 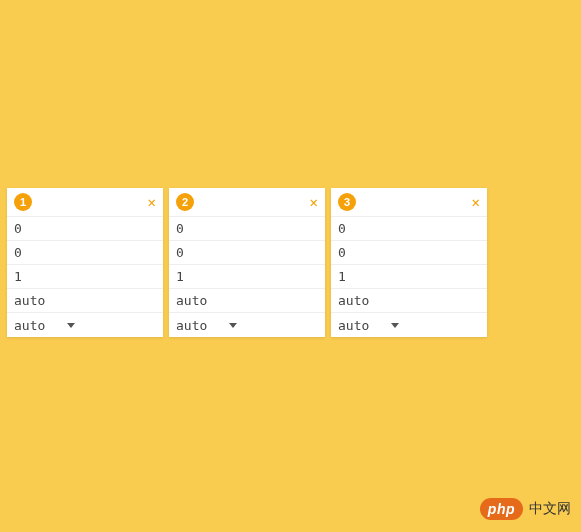 I want to click on card-header: 3 ✕, so click(x=409, y=202).